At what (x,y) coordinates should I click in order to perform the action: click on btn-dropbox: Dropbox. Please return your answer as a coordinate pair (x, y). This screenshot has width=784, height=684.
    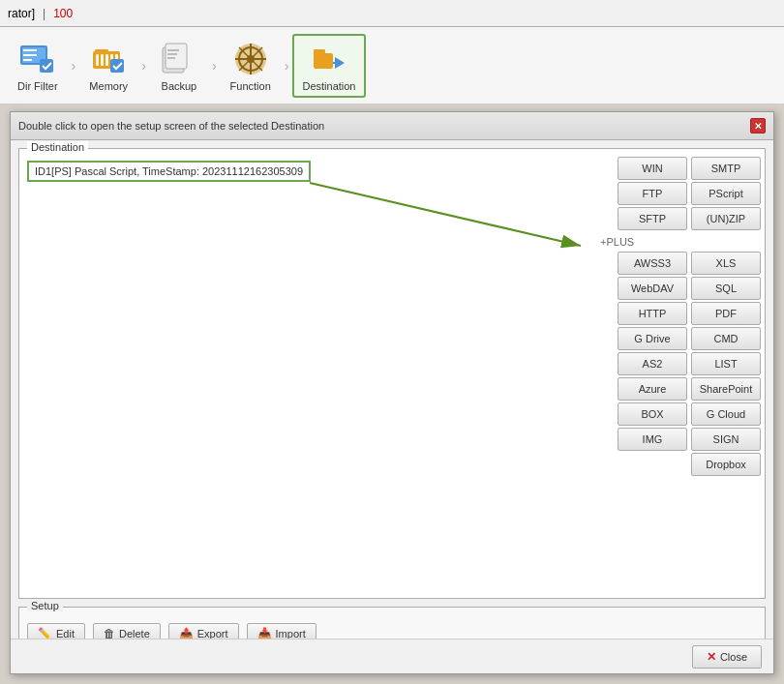
    Looking at the image, I should click on (726, 464).